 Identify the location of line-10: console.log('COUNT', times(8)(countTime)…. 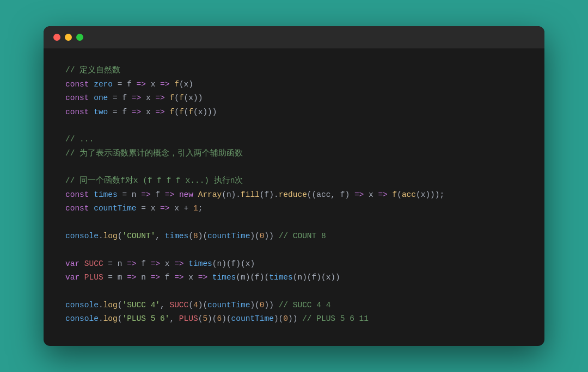
(294, 236).